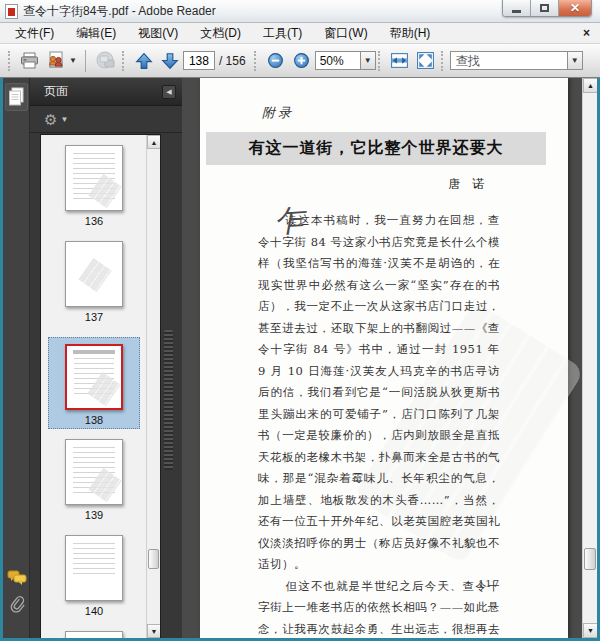  I want to click on thumbnail-page-140: 140, so click(94, 576).